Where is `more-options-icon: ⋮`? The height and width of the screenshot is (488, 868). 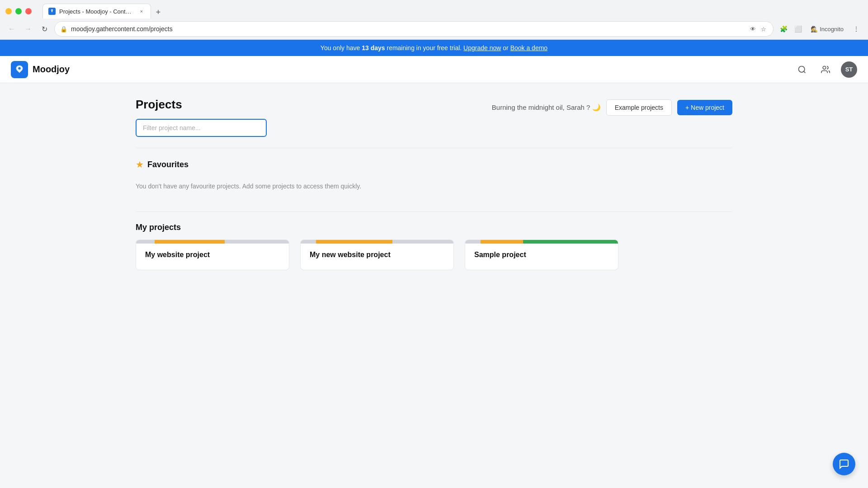
more-options-icon: ⋮ is located at coordinates (856, 29).